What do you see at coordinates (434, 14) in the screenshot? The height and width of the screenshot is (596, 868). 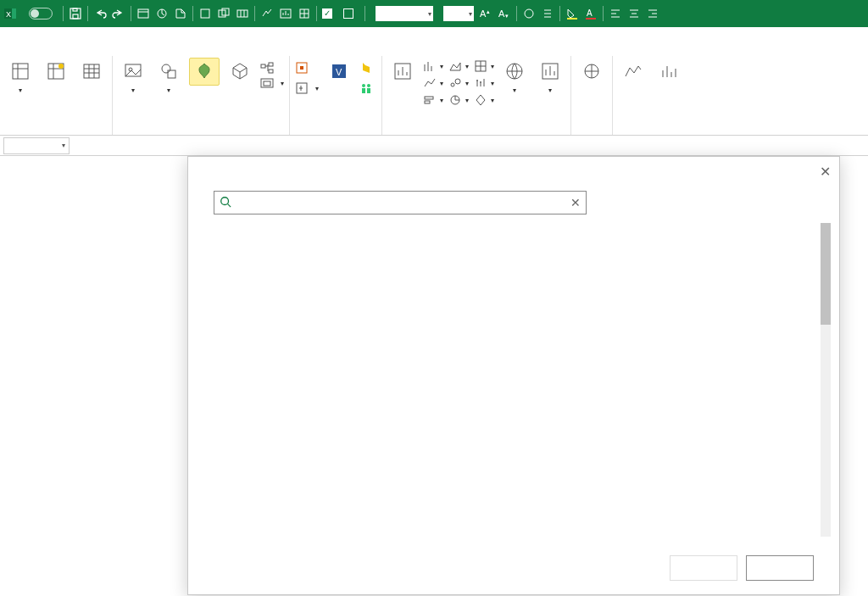 I see `title-bar: X ✓ ▾ ▾ A▴ A▾ A` at bounding box center [434, 14].